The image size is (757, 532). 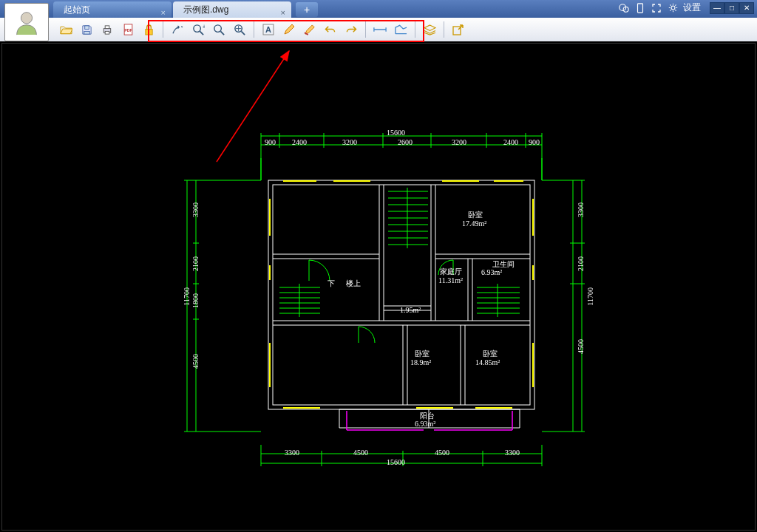 What do you see at coordinates (534, 142) in the screenshot?
I see `dim-top-7: 900` at bounding box center [534, 142].